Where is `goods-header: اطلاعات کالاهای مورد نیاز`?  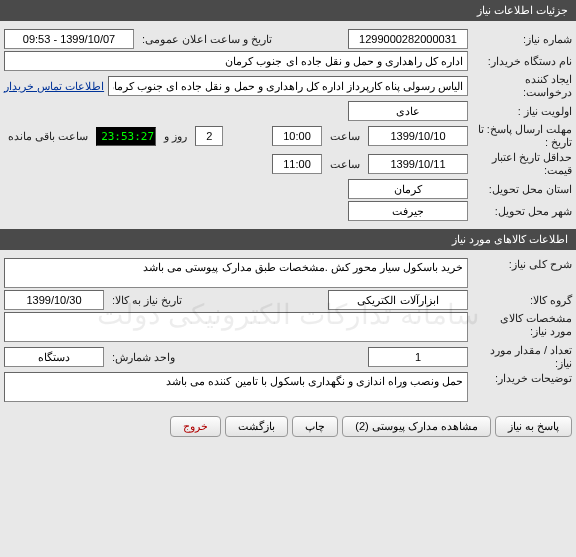
goods-header: اطلاعات کالاهای مورد نیاز is located at coordinates (288, 240).